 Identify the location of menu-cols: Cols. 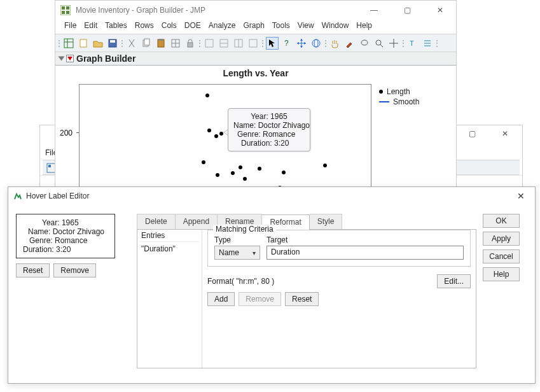
(169, 25).